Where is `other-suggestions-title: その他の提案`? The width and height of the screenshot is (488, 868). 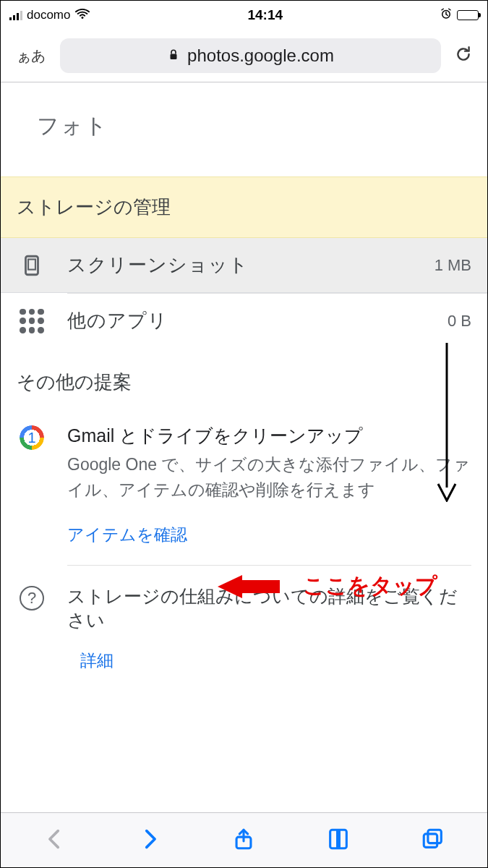
other-suggestions-title: その他の提案 is located at coordinates (244, 382).